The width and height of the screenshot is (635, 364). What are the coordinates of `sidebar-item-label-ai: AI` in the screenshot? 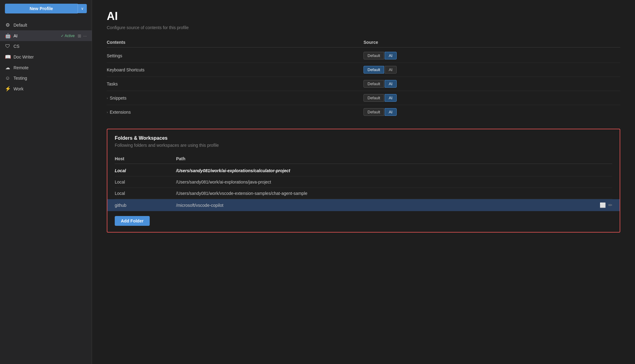 It's located at (36, 36).